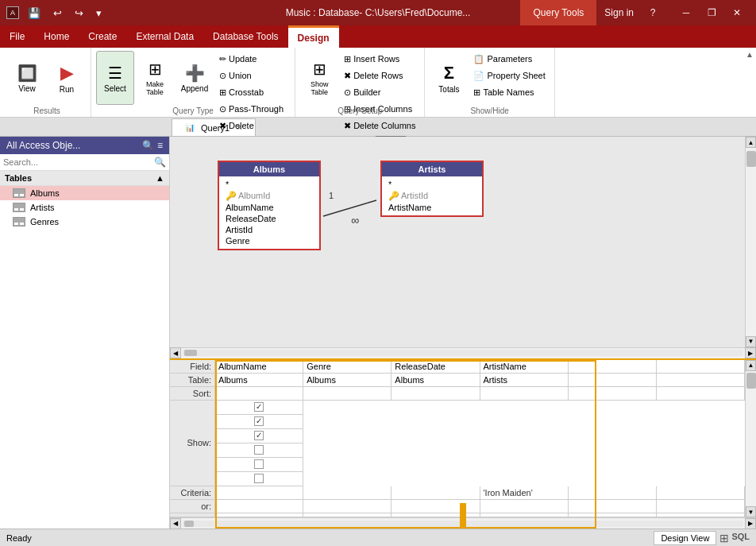 The height and width of the screenshot is (546, 756). Describe the element at coordinates (611, 507) in the screenshot. I see `or-col5` at that location.